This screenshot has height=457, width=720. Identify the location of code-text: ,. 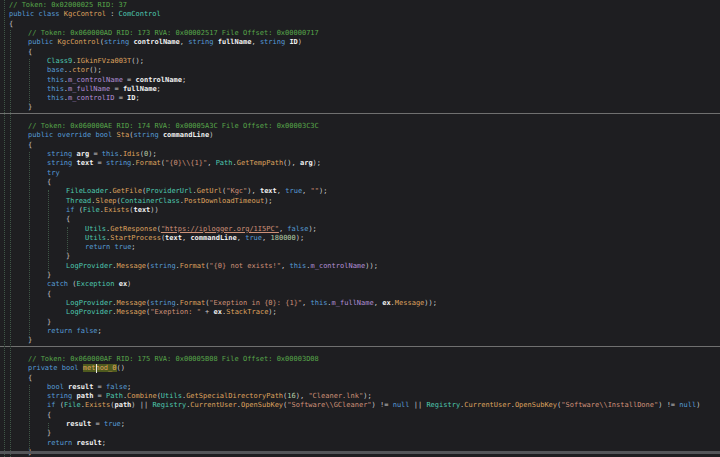
(378, 303).